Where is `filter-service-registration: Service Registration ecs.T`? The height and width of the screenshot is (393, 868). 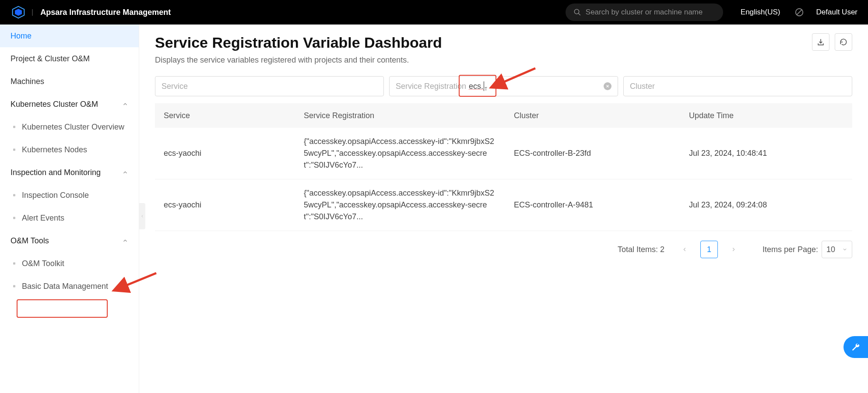 filter-service-registration: Service Registration ecs.T is located at coordinates (503, 86).